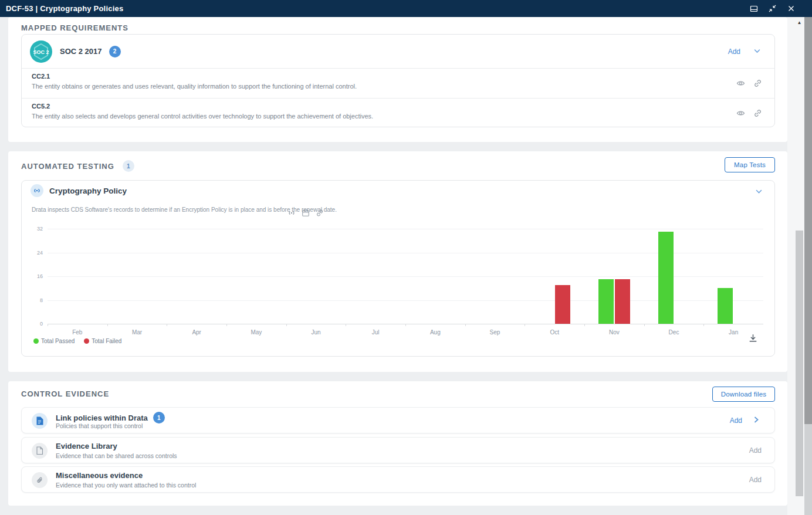 This screenshot has height=515, width=812. Describe the element at coordinates (137, 332) in the screenshot. I see `x-axis-tick-label: Mar` at that location.